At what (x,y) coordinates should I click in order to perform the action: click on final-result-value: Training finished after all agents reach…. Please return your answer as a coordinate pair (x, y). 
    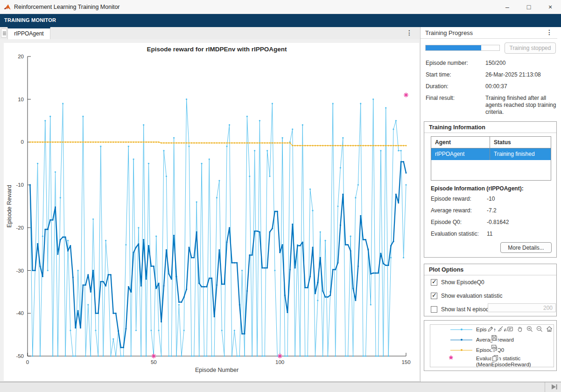
    Looking at the image, I should click on (521, 105).